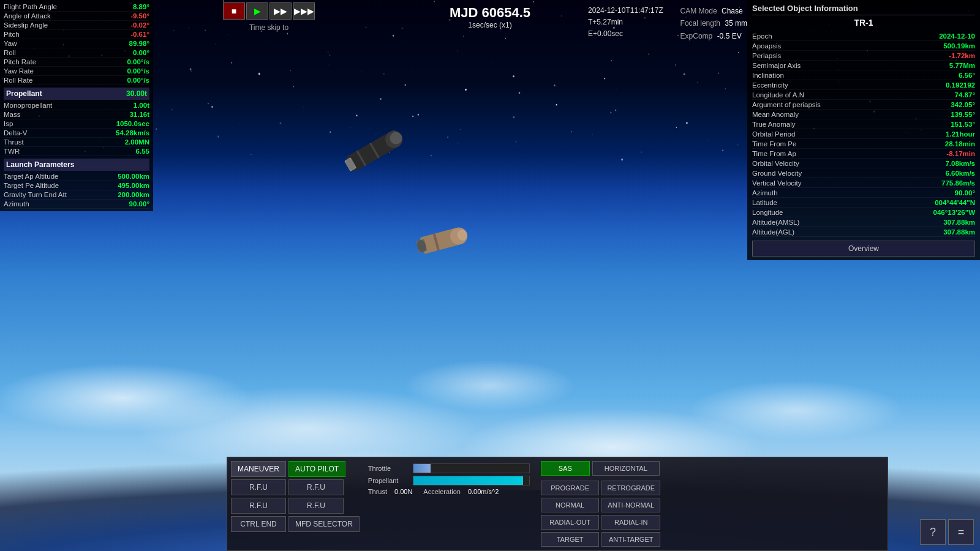 The image size is (980, 551). What do you see at coordinates (132, 133) in the screenshot?
I see `propellant-value: 54.28km/s` at bounding box center [132, 133].